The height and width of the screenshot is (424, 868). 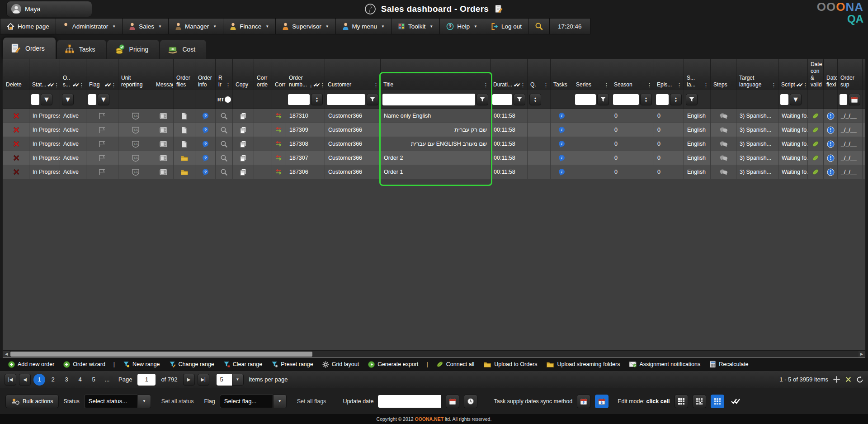 I want to click on column-header-season: Season⋮, so click(x=633, y=75).